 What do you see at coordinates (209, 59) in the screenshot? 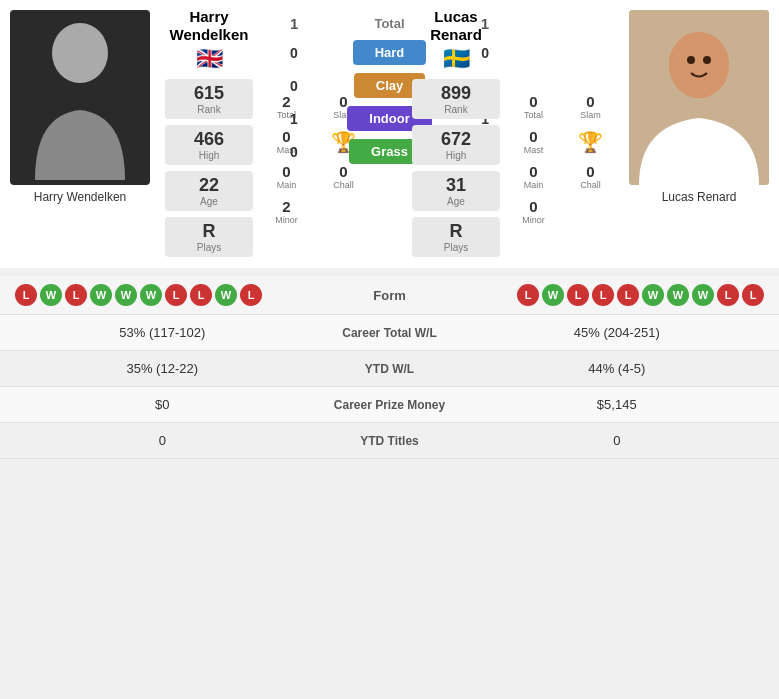
I see `left-flag: 🇬🇧` at bounding box center [209, 59].